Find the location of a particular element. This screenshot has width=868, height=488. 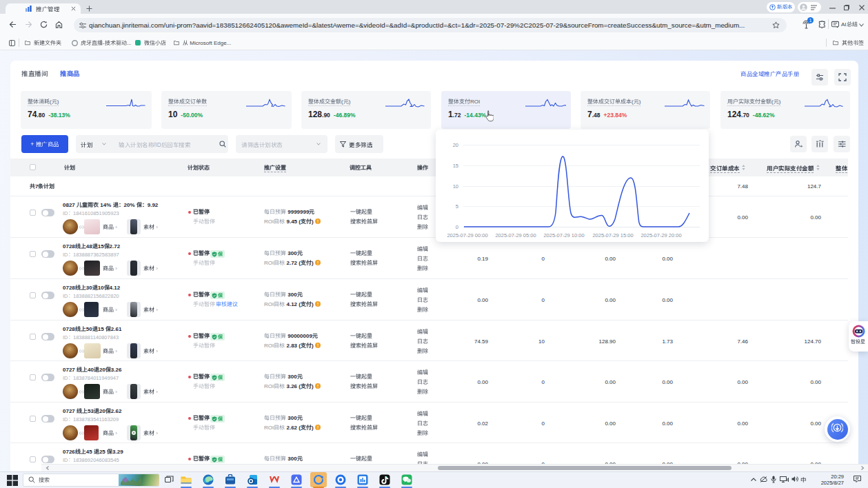

svg-text: 2025-07-29 00:00 is located at coordinates (467, 236).